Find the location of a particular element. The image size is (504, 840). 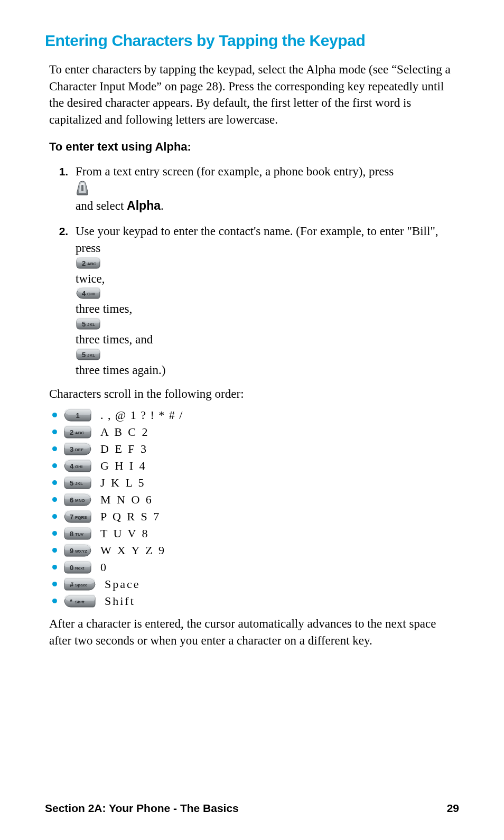

step-1-text-a: From a text entry screen (for example, a… is located at coordinates (235, 171).